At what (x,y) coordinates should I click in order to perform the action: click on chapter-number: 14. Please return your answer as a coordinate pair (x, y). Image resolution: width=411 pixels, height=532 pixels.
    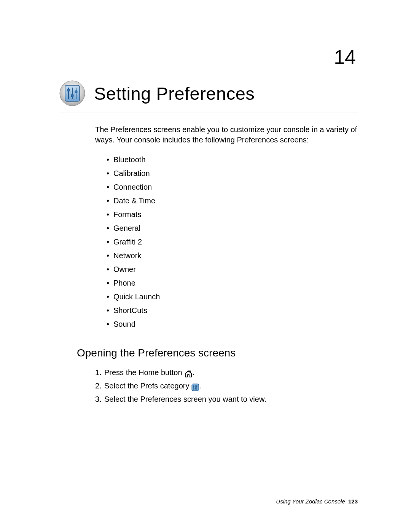
    Looking at the image, I should click on (209, 57).